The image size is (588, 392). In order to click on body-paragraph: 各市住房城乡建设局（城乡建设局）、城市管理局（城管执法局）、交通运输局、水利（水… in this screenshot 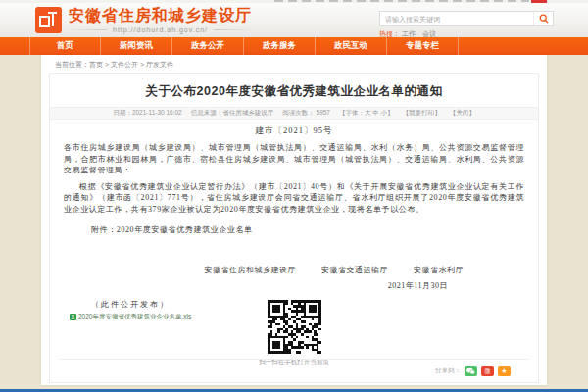, I will do `click(294, 159)`.